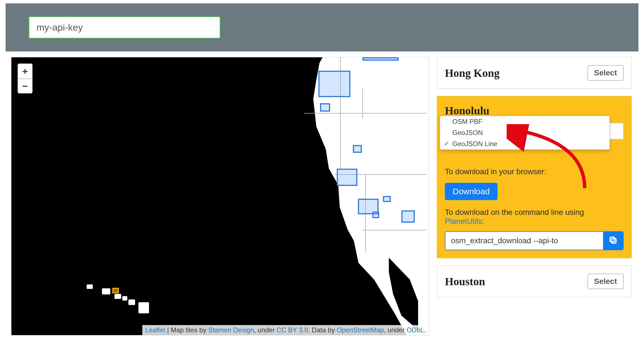 The height and width of the screenshot is (349, 644). I want to click on command-group, so click(534, 241).